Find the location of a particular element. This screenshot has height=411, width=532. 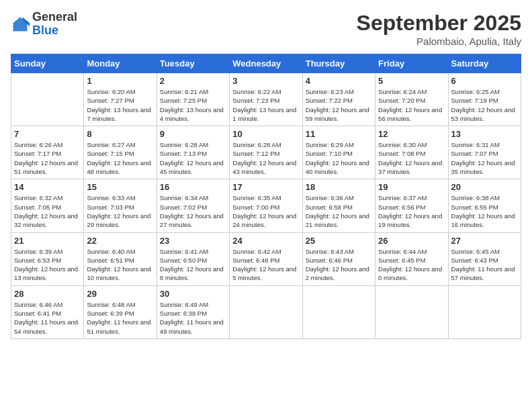

calendar-cell: 14Sunrise: 6:32 AM Sunset: 7:05 PM Dayli… is located at coordinates (48, 205).